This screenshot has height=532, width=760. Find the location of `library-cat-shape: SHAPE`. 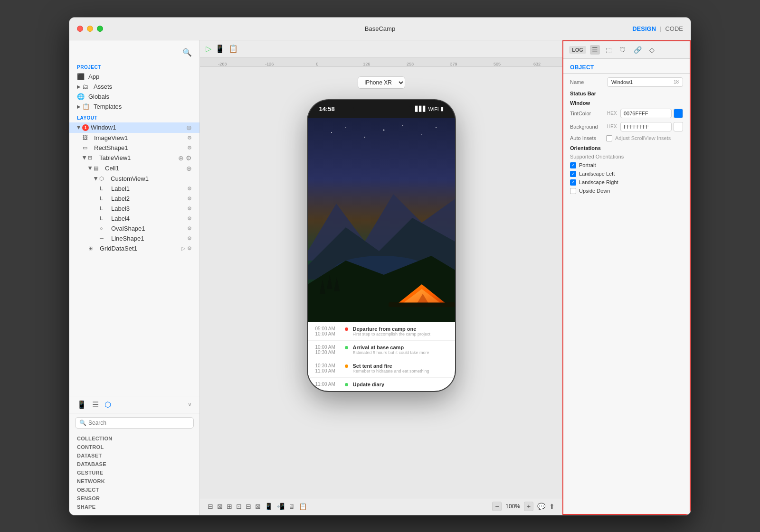

library-cat-shape: SHAPE is located at coordinates (134, 507).